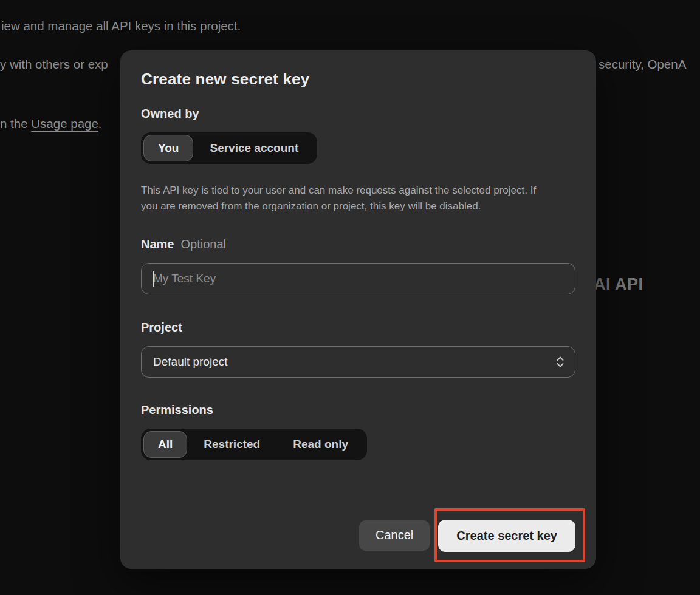 This screenshot has height=595, width=700. Describe the element at coordinates (203, 244) in the screenshot. I see `name-optional-hint: Optional` at that location.